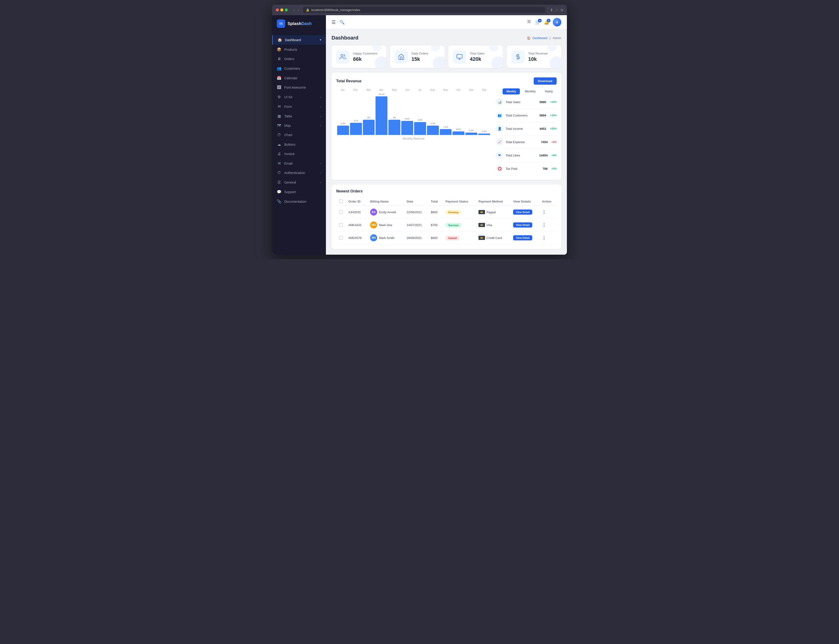 This screenshot has width=839, height=644. Describe the element at coordinates (493, 238) in the screenshot. I see `payment-method: 💳 Credit Card` at that location.